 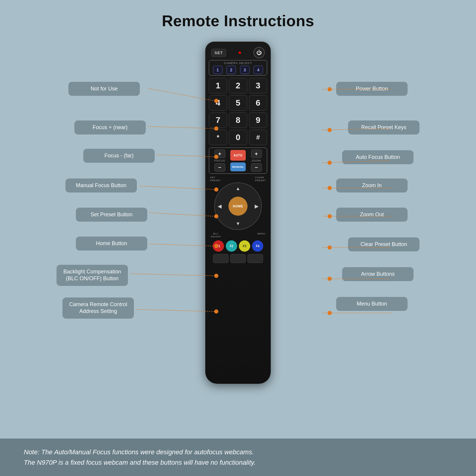 What do you see at coordinates (112, 243) in the screenshot?
I see `label-home: Home Button` at bounding box center [112, 243].